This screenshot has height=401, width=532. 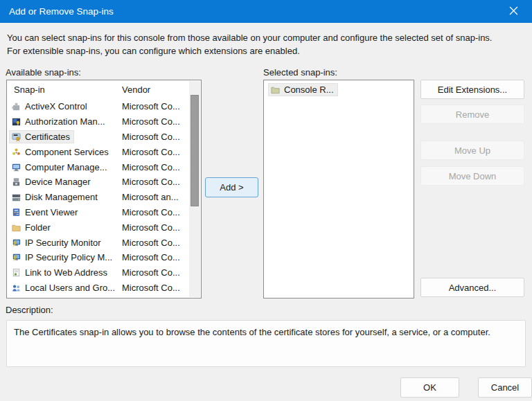 What do you see at coordinates (104, 182) in the screenshot?
I see `snapin-row: Device ManagerMicrosoft Co...` at bounding box center [104, 182].